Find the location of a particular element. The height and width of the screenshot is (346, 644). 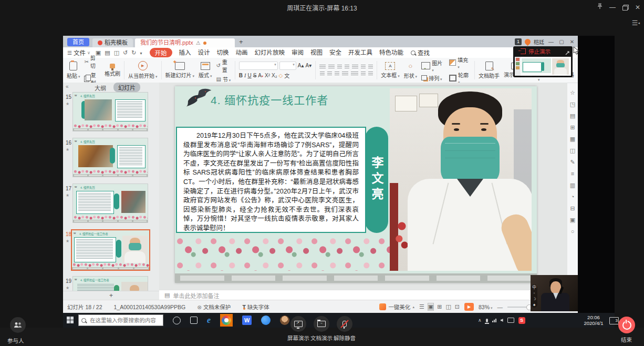

outdent-icon is located at coordinates (339, 67).